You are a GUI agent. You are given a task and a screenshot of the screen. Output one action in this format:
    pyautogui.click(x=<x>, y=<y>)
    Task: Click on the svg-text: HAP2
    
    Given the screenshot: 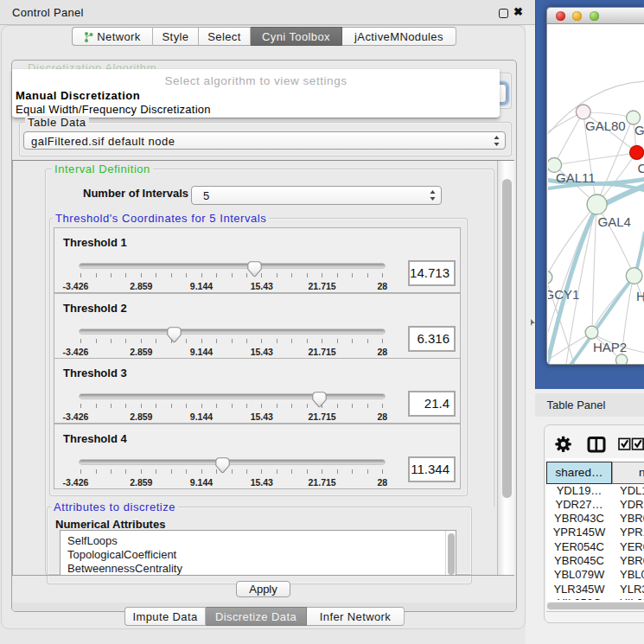 What is the action you would take?
    pyautogui.click(x=610, y=348)
    